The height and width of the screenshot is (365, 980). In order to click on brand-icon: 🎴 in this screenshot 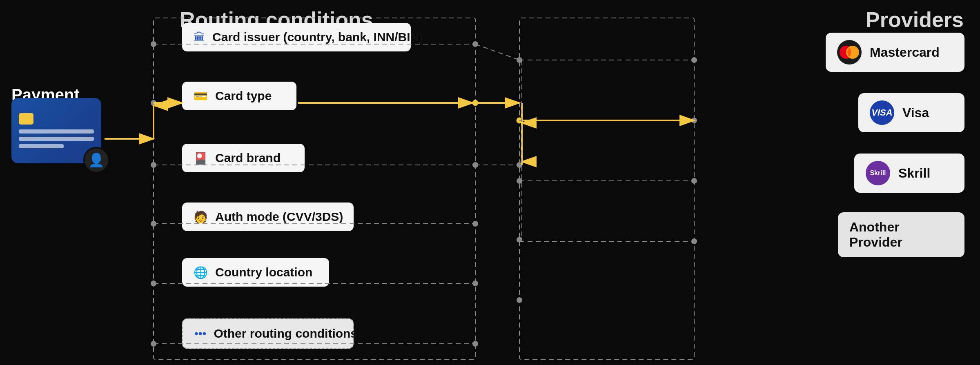, I will do `click(201, 158)`.